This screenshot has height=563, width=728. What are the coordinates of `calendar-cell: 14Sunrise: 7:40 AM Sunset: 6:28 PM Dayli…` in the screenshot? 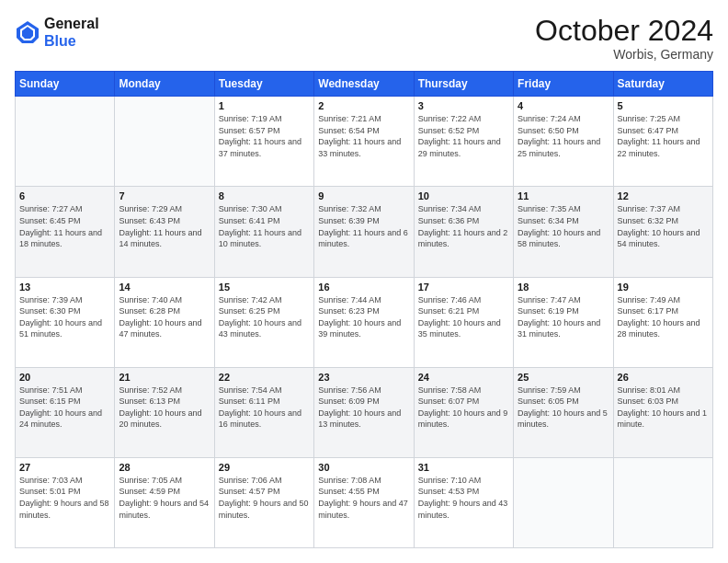 It's located at (165, 322).